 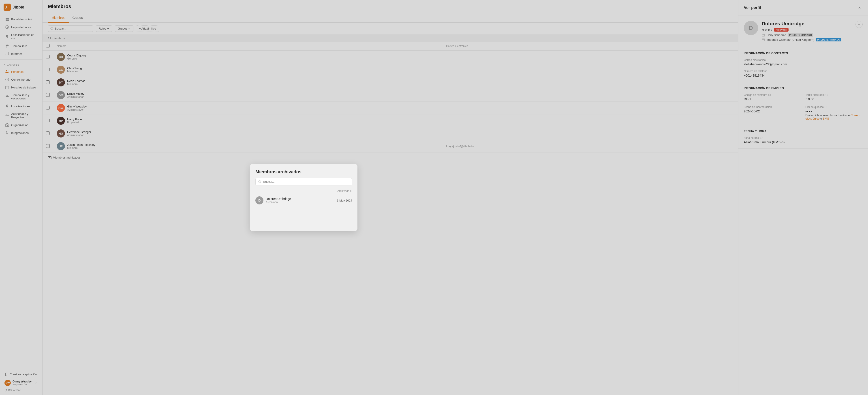 I want to click on archived-member-status: Archivado, so click(x=300, y=202).